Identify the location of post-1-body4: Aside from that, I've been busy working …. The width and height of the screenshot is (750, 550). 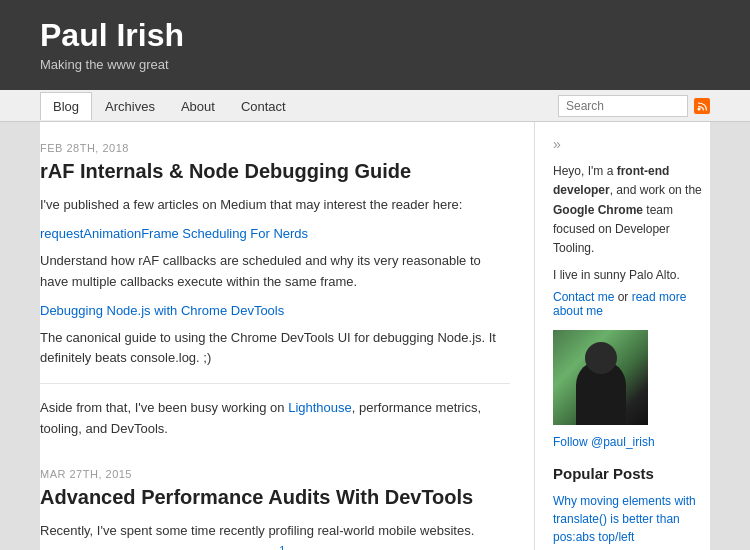
(275, 419).